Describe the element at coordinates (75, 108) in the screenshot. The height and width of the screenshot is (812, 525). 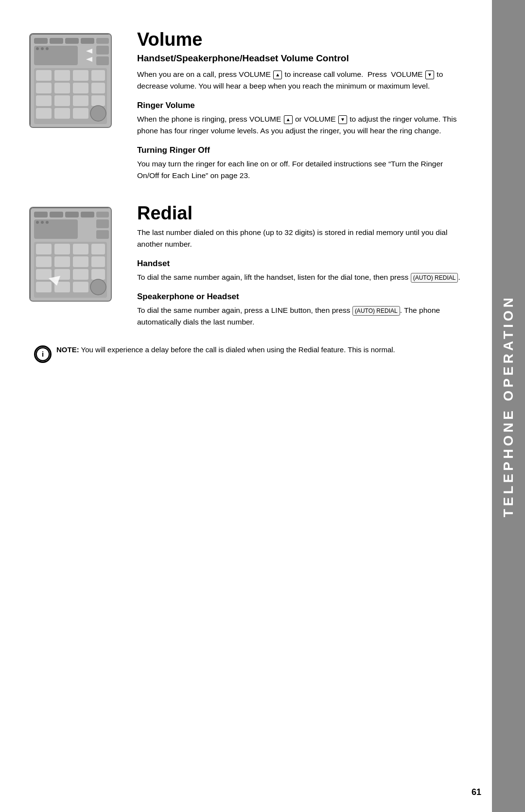
I see `phone-image-volume` at that location.